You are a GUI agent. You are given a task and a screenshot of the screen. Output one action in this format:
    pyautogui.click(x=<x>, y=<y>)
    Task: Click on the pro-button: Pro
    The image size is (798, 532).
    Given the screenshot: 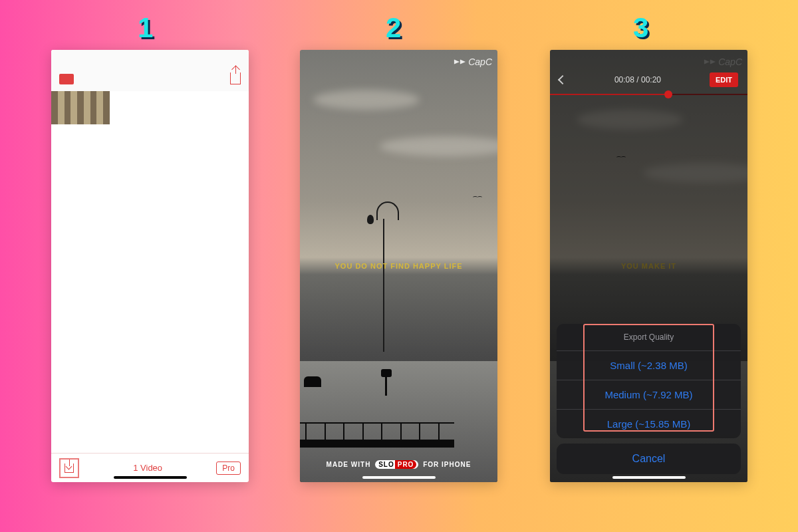 What is the action you would take?
    pyautogui.click(x=229, y=468)
    